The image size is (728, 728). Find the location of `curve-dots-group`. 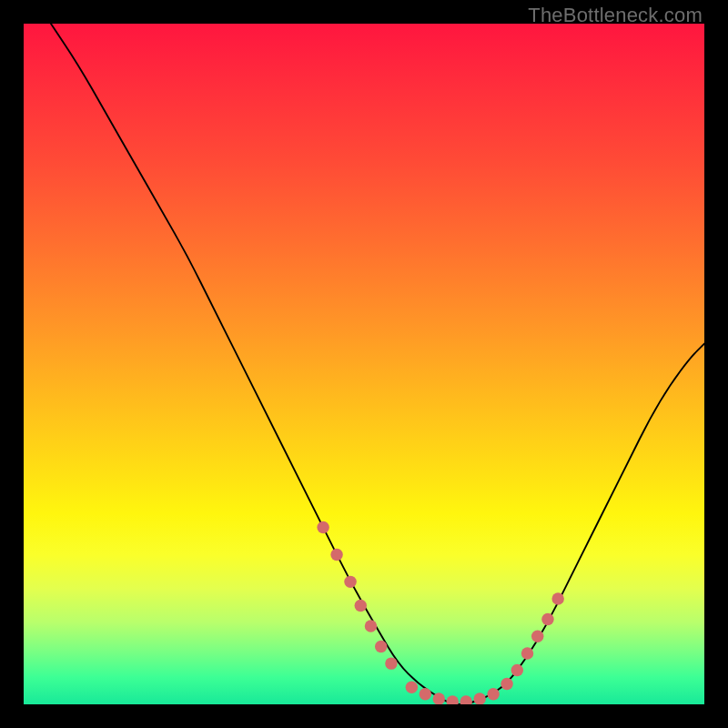

curve-dots-group is located at coordinates (440, 613).